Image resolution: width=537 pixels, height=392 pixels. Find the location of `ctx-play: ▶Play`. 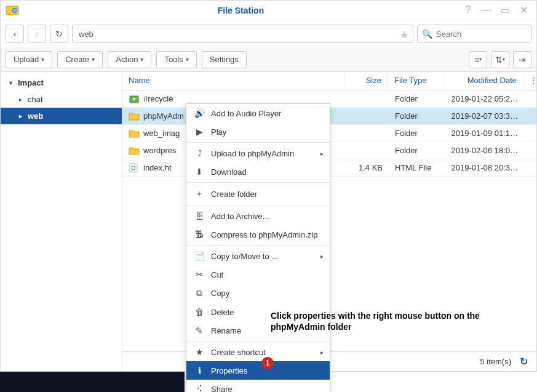

ctx-play: ▶Play is located at coordinates (258, 132).